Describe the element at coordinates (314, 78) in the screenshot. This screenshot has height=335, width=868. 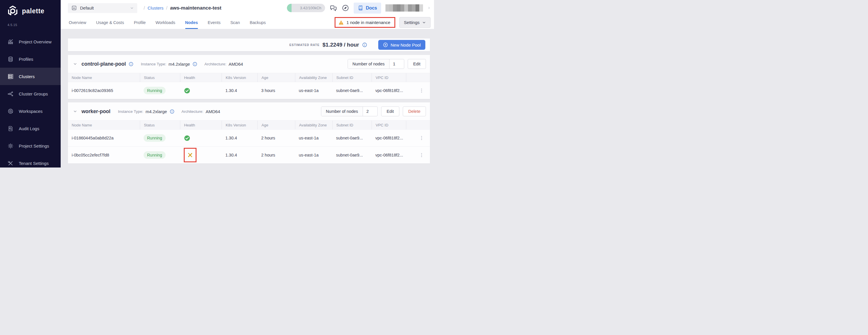
I see `col-availability-zone: Availability Zone` at that location.